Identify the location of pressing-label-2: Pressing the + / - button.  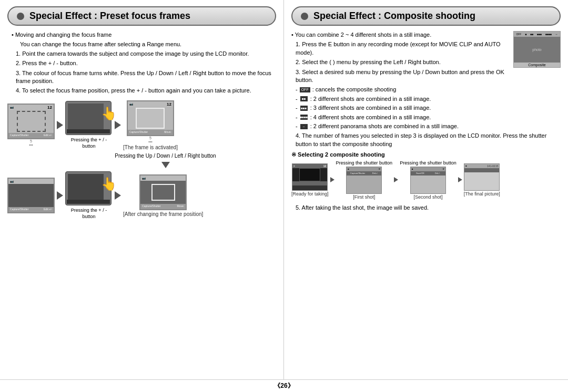
(89, 213).